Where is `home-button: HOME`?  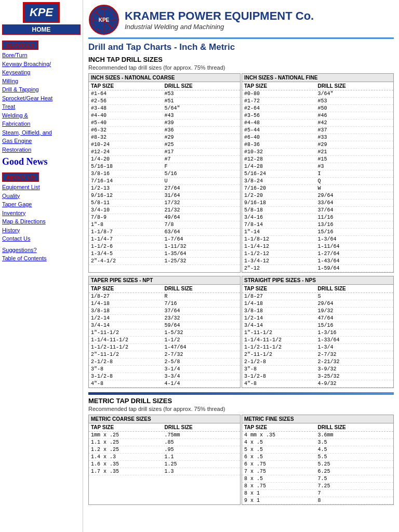 home-button: HOME is located at coordinates (42, 30).